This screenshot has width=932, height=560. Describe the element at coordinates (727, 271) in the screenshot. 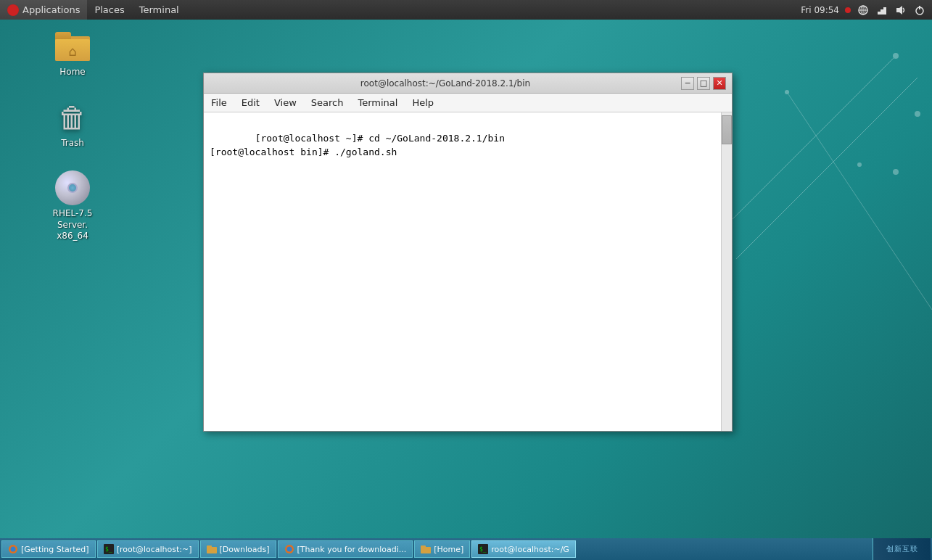

I see `scrollbar` at that location.